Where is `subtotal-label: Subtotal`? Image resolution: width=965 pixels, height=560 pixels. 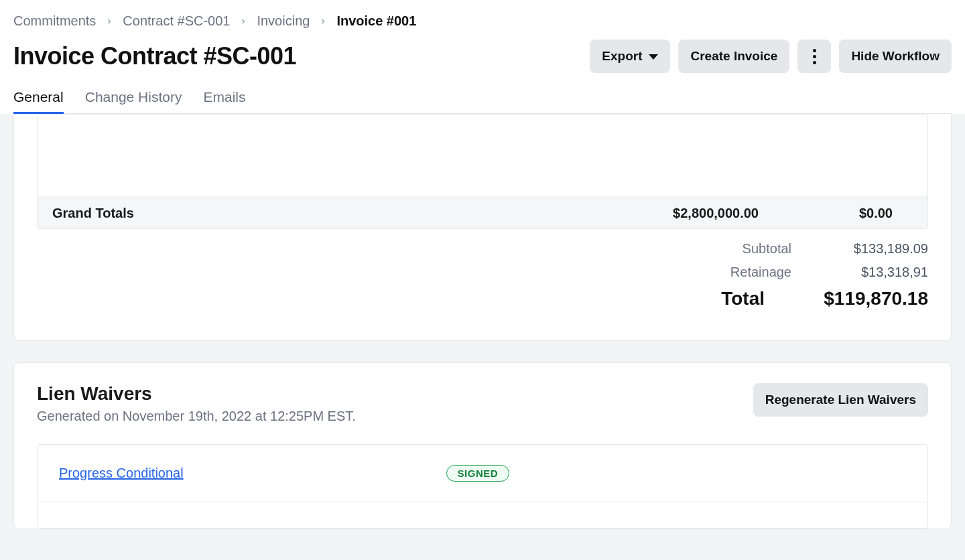
subtotal-label: Subtotal is located at coordinates (767, 249).